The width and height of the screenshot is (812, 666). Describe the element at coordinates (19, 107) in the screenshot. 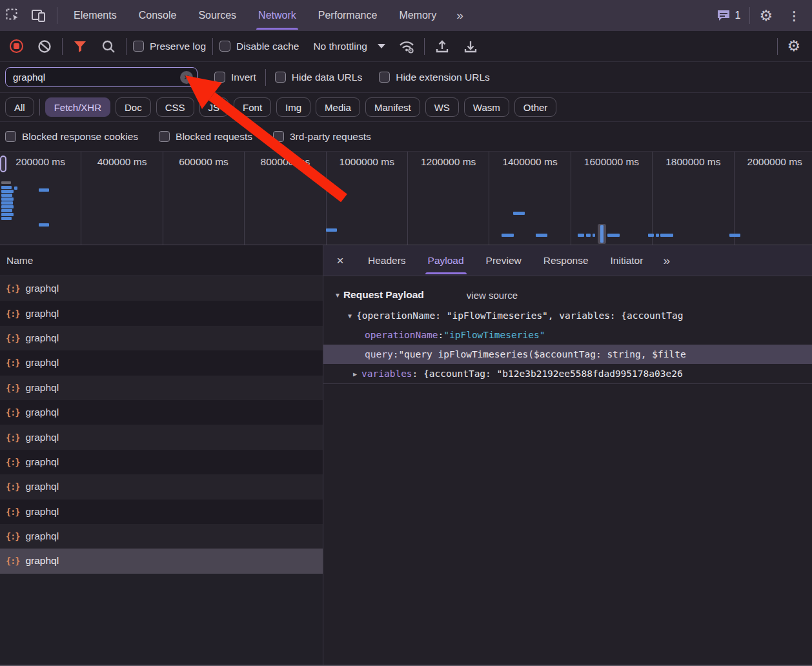

I see `filter-chip-all: All` at that location.